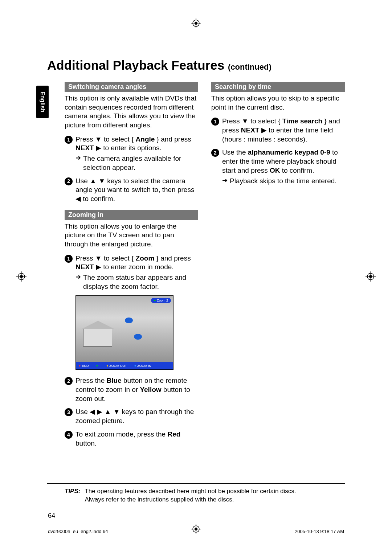  Describe the element at coordinates (278, 87) in the screenshot. I see `section-searching-by-time: Searching by time` at that location.